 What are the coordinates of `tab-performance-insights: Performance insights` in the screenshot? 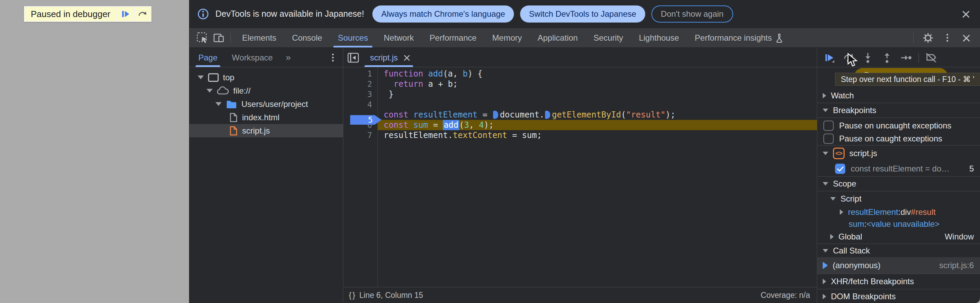 It's located at (739, 38).